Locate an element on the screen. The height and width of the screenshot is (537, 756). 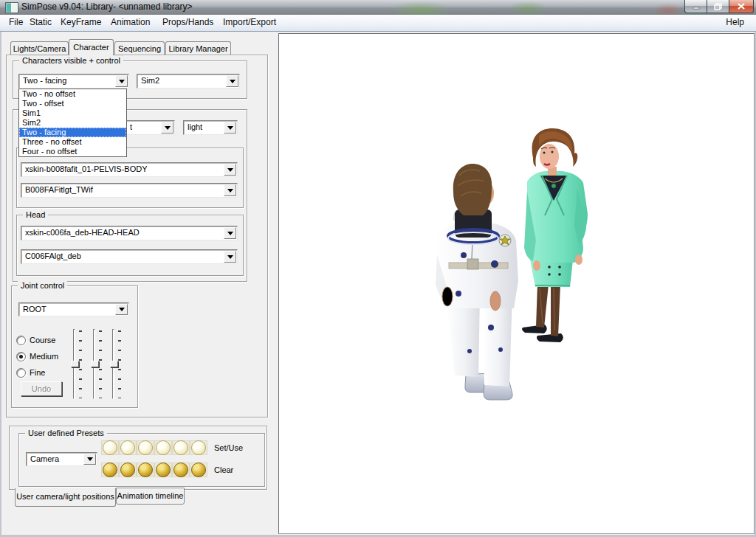
head-skin-combobox: C006FAlgt_deb is located at coordinates (129, 257).